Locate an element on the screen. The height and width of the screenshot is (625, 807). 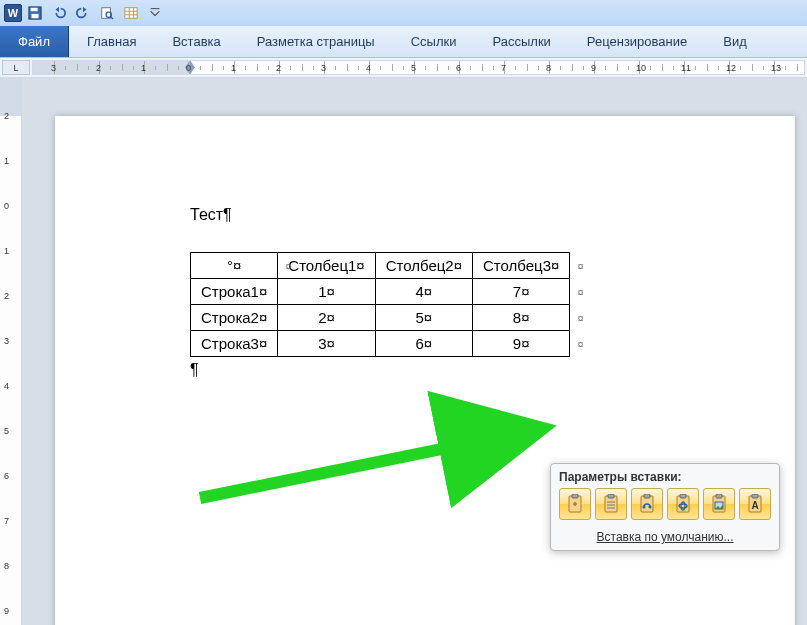
paste-options-popup: Параметры вставки: A Вставка по умолчани… is located at coordinates (665, 507).